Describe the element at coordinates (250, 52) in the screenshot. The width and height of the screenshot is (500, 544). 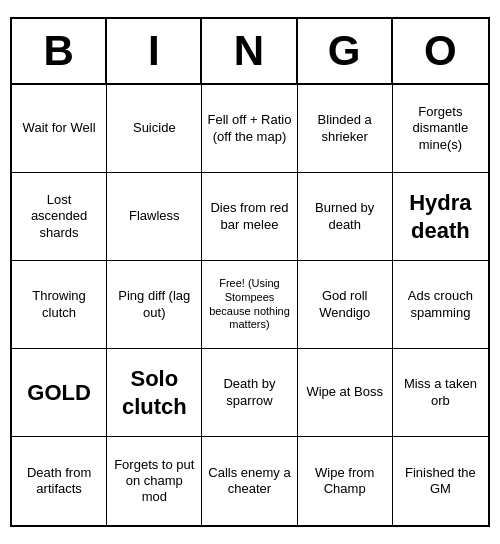
I see `bingo-header: BINGO` at that location.